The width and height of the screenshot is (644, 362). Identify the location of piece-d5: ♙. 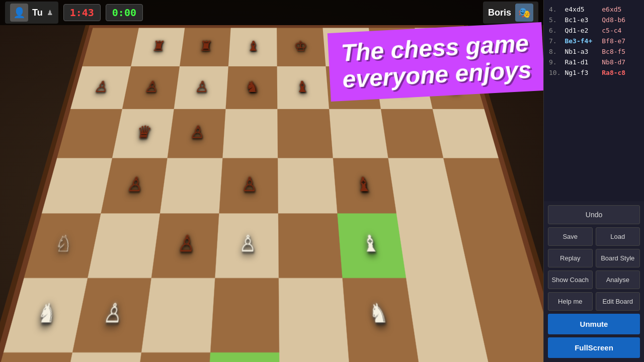
(249, 185).